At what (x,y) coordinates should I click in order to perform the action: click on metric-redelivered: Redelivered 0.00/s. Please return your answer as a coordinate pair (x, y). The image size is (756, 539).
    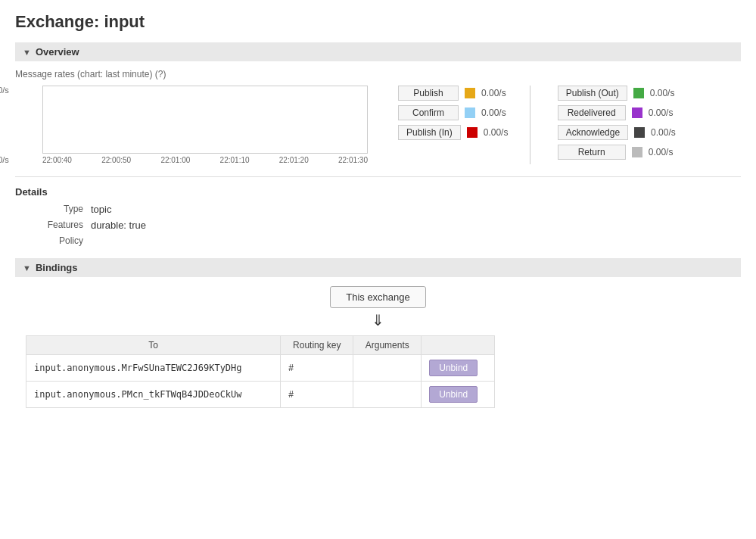
    Looking at the image, I should click on (621, 113).